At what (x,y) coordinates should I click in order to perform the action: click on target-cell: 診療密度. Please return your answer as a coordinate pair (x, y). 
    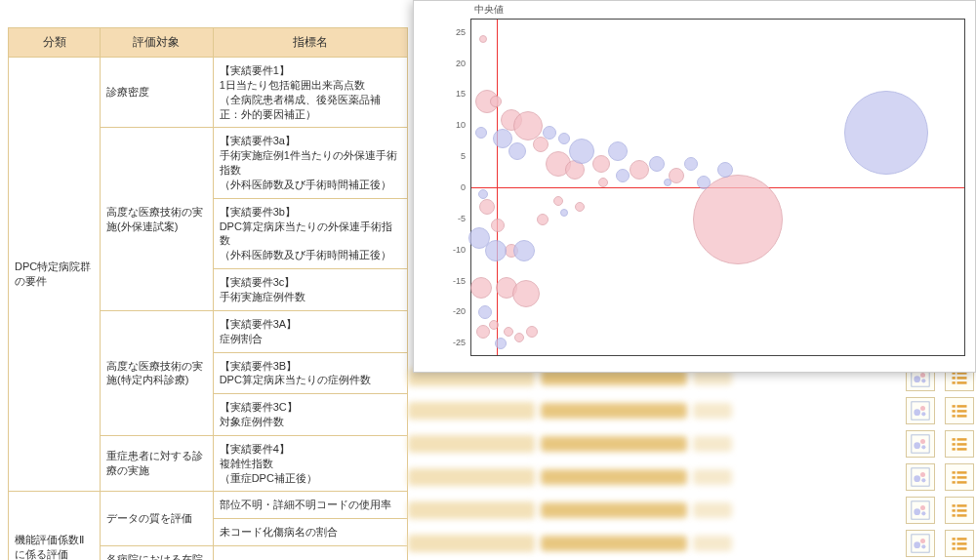
    Looking at the image, I should click on (157, 93).